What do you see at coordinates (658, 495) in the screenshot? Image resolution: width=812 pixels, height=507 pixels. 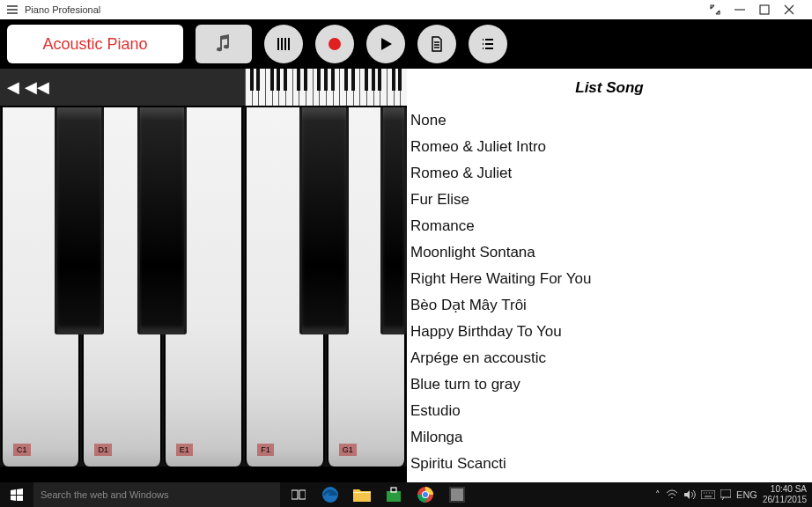 I see `chevron-up-icon: ˄` at bounding box center [658, 495].